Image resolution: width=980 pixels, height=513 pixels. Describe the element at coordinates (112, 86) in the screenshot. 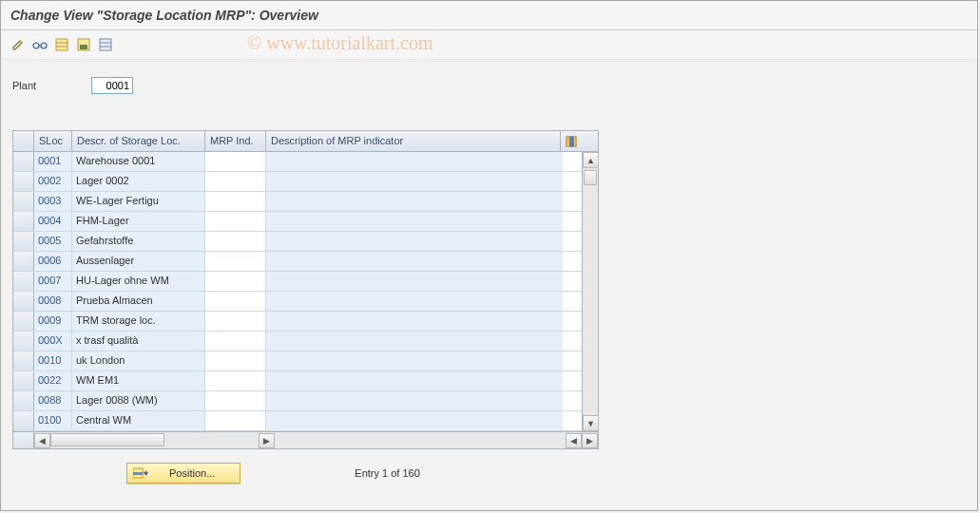

I see `plant-input` at that location.